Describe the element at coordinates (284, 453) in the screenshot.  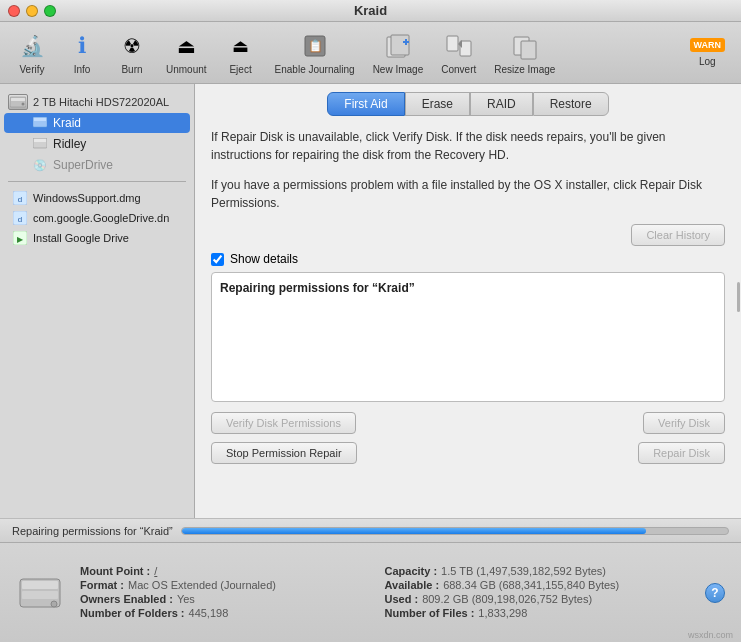
I see `stop-permission-repair-button: Stop Permission Repair` at that location.